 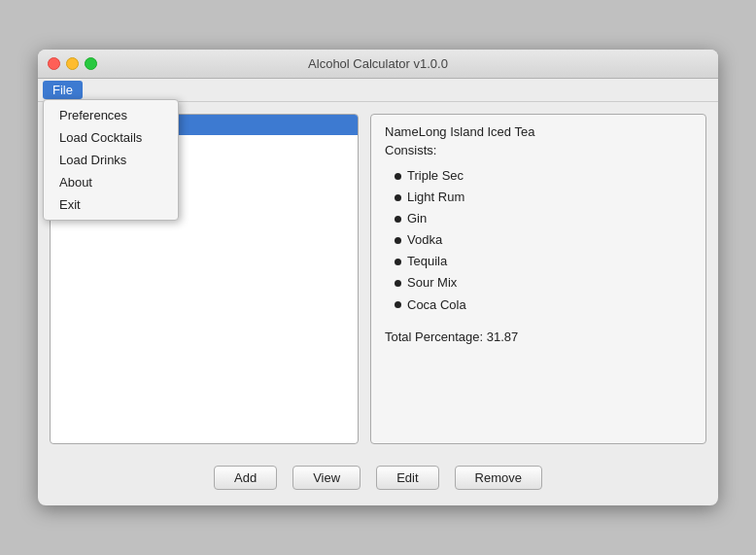 I want to click on ingredient-label: Tequila, so click(x=428, y=261).